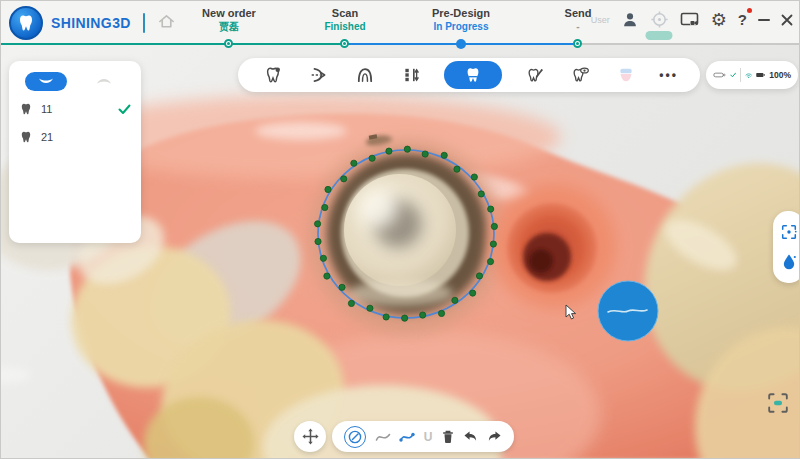 The width and height of the screenshot is (800, 459). What do you see at coordinates (626, 75) in the screenshot?
I see `texture-button-disabled` at bounding box center [626, 75].